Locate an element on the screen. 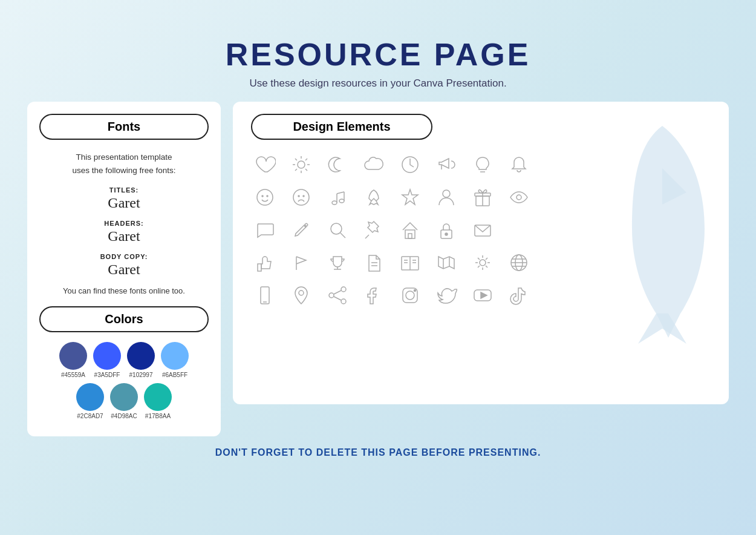 The height and width of the screenshot is (535, 756). color-label: #6AB5FF is located at coordinates (175, 375).